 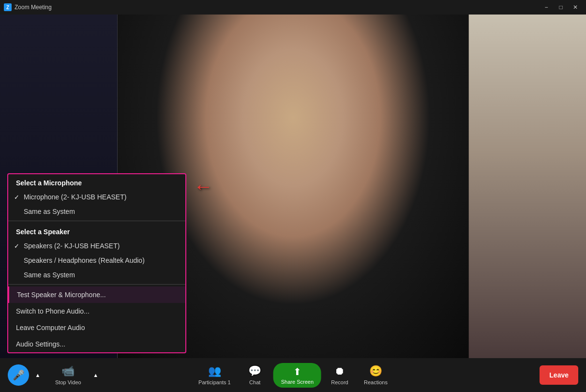 What do you see at coordinates (340, 371) in the screenshot?
I see `record-icon: ⏺` at bounding box center [340, 371].